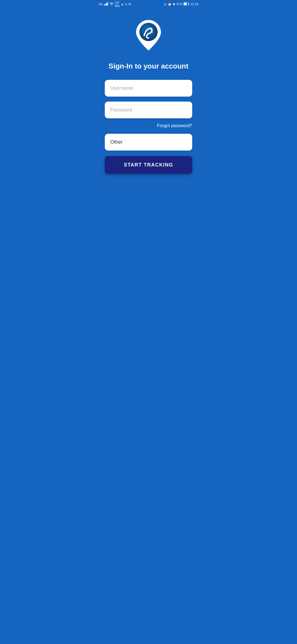 Image resolution: width=297 pixels, height=644 pixels. What do you see at coordinates (148, 142) in the screenshot?
I see `other-input` at bounding box center [148, 142].